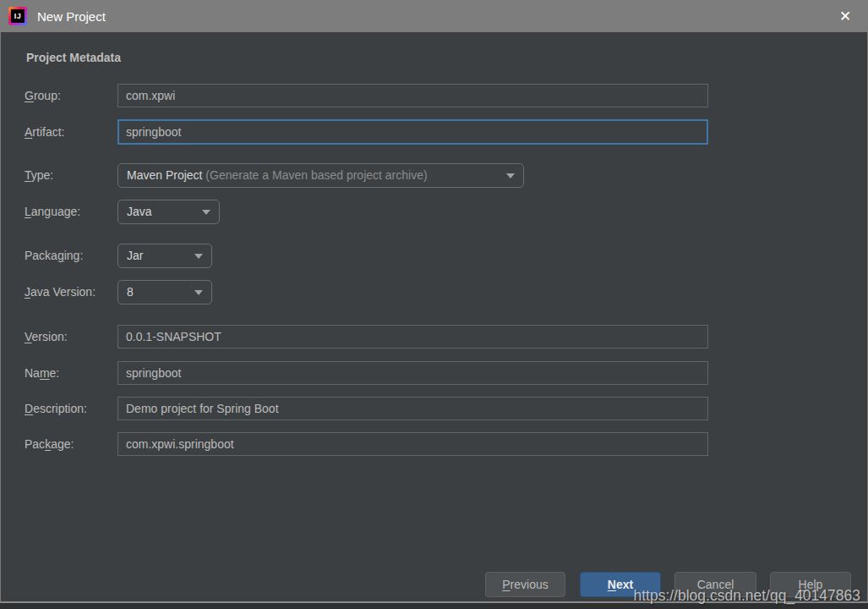  What do you see at coordinates (434, 16) in the screenshot?
I see `title-bar: IJ New Project ✕` at bounding box center [434, 16].